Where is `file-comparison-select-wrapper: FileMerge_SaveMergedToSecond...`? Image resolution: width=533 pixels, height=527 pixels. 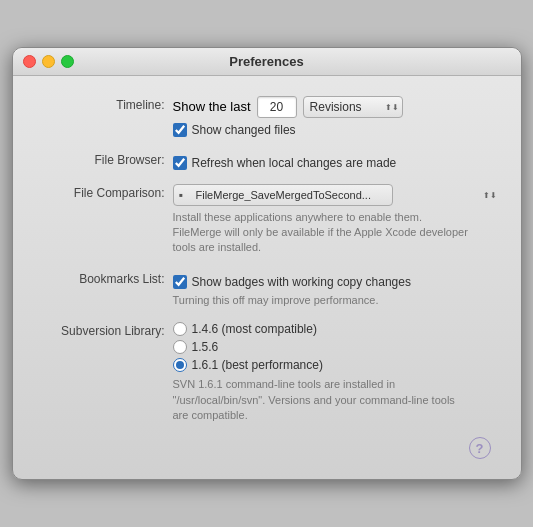
file-comparison-select-wrapper: FileMerge_SaveMergedToSecond... is located at coordinates (337, 195).